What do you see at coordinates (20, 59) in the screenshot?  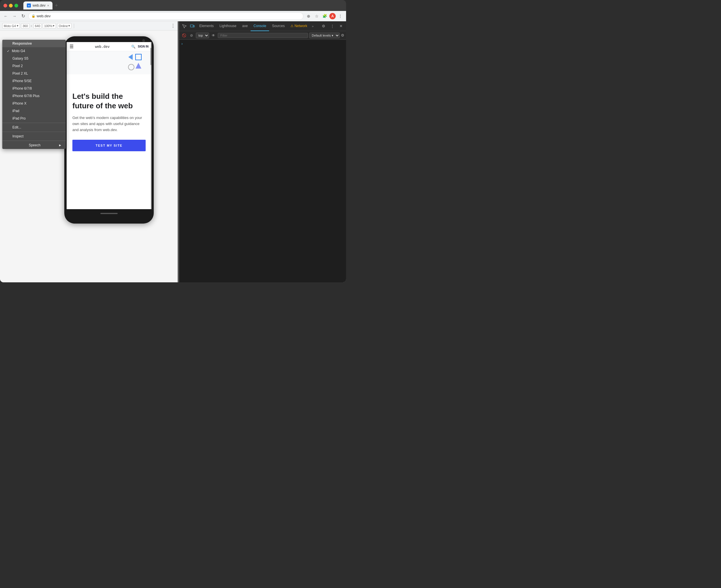 I see `galaxy-s5-label: Galaxy S5` at bounding box center [20, 59].